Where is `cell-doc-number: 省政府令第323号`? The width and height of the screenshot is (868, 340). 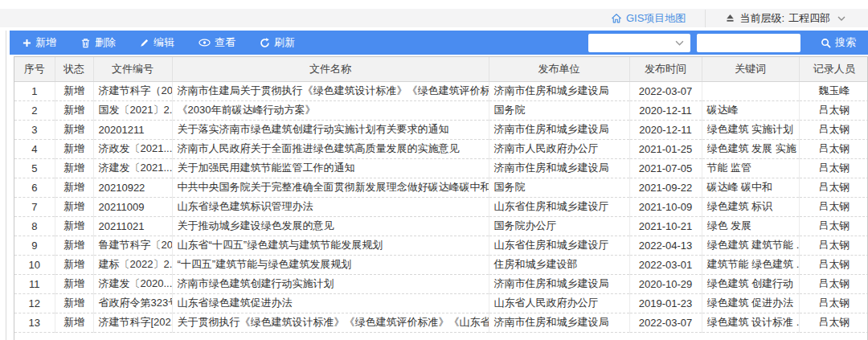 cell-doc-number: 省政府令第323号 is located at coordinates (133, 303).